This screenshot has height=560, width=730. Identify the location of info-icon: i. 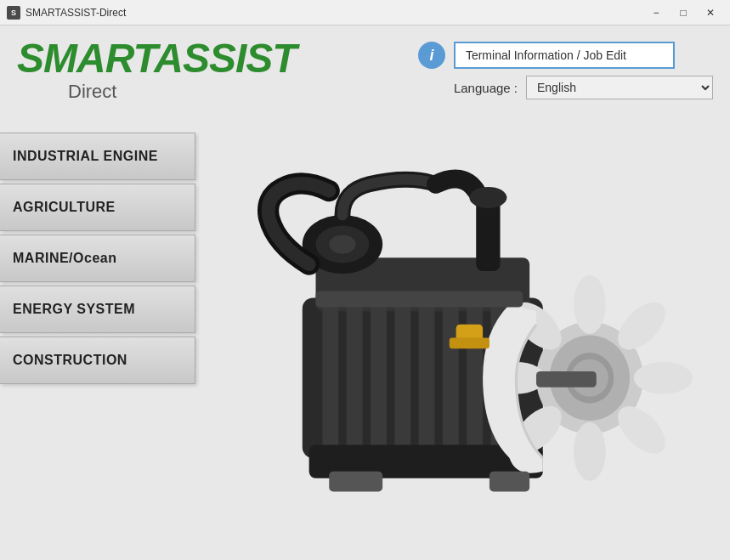
(432, 55).